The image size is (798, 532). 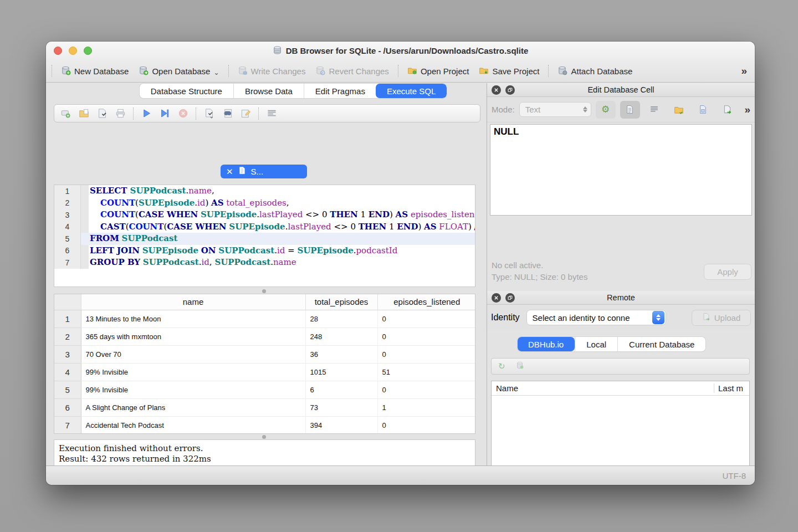 What do you see at coordinates (340, 91) in the screenshot?
I see `tab-edit-pragmas: Edit Pragmas` at bounding box center [340, 91].